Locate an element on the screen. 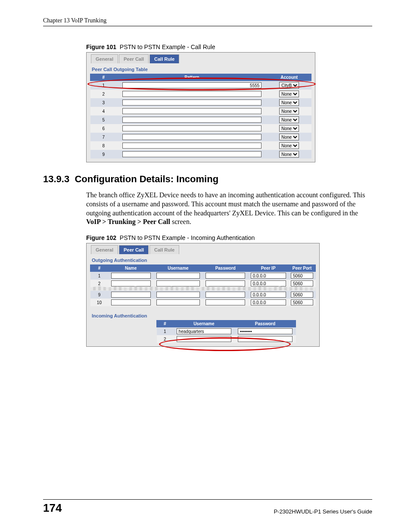  incol-user: Username is located at coordinates (204, 324).